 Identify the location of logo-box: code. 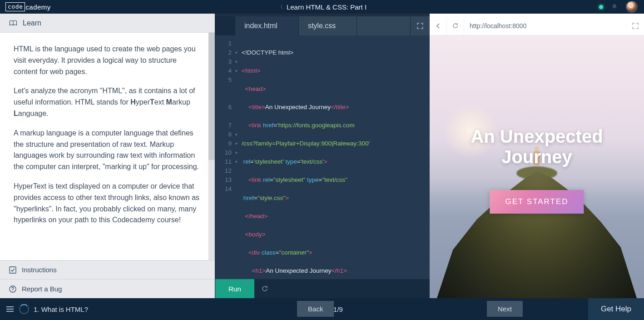
(15, 7).